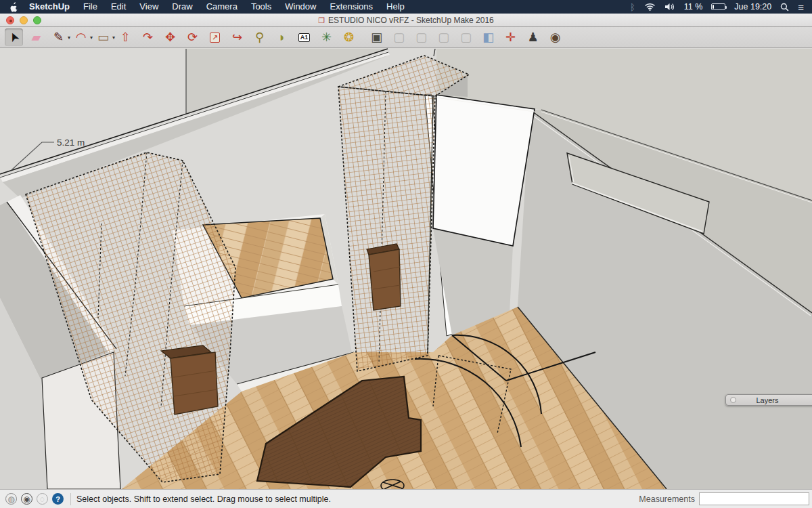  Describe the element at coordinates (351, 7) in the screenshot. I see `menu-extensions: Extensions` at that location.